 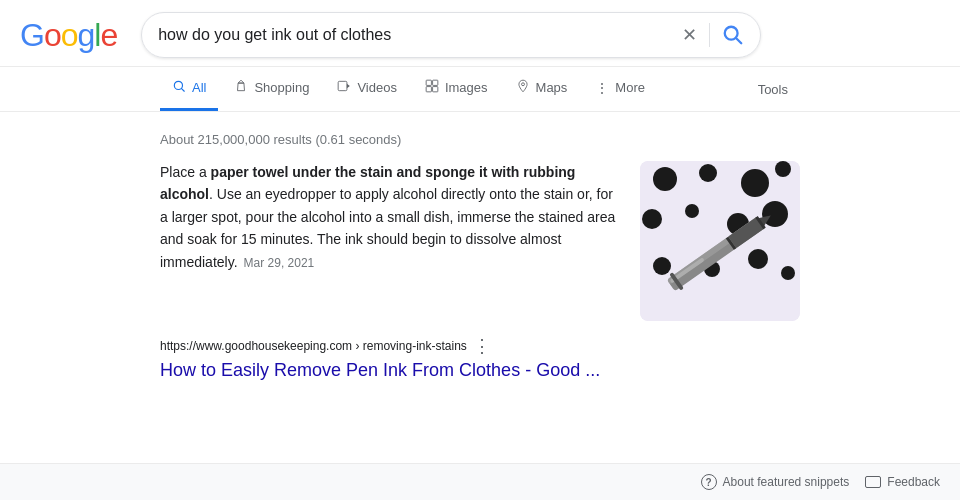 I want to click on first-search-result: https://www.goodhousekeeping.com › remov…, so click(x=460, y=360).